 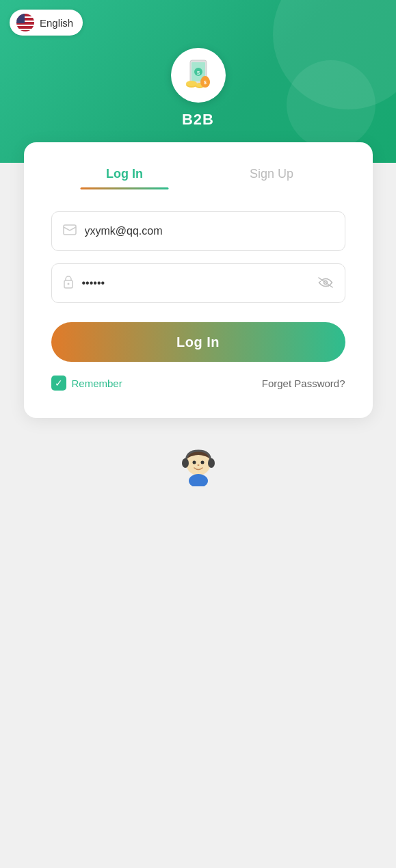 I want to click on flag-icon, so click(x=25, y=23).